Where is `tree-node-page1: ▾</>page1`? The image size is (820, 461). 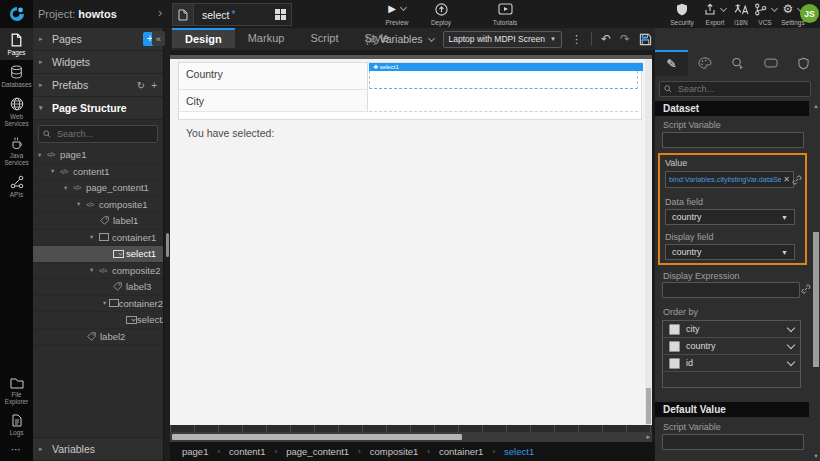 tree-node-page1: ▾</>page1 is located at coordinates (98, 156).